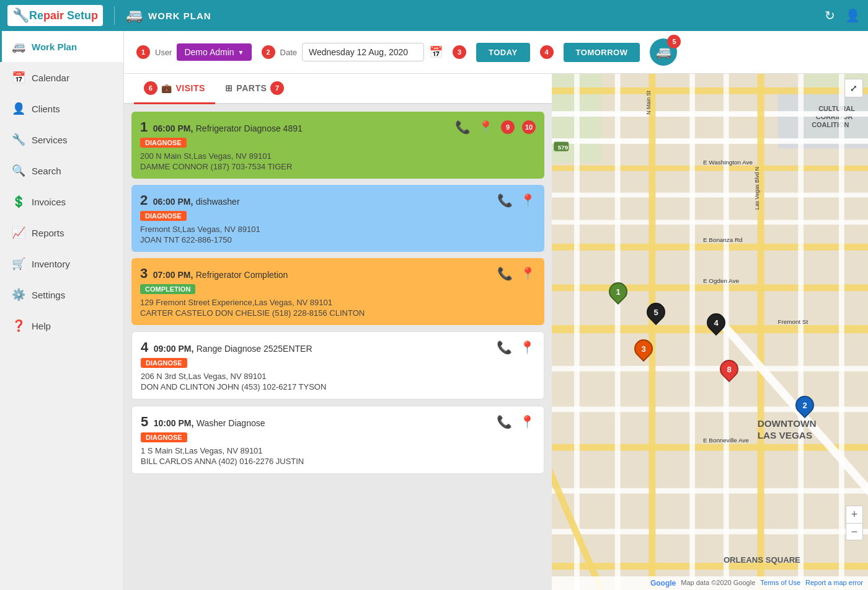 This screenshot has width=868, height=590. Describe the element at coordinates (62, 47) in the screenshot. I see `sidebar-item-work-plan: 🚐 Work Plan` at that location.